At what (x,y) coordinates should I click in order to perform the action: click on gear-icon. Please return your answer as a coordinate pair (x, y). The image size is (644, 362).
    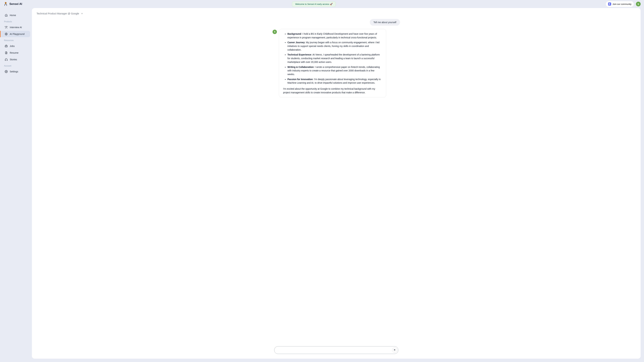
    Looking at the image, I should click on (6, 71).